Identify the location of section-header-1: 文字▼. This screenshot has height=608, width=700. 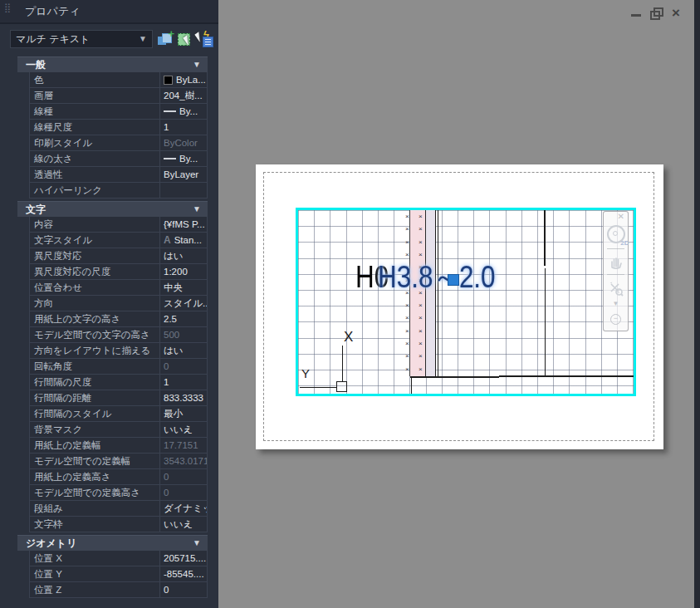
(113, 209).